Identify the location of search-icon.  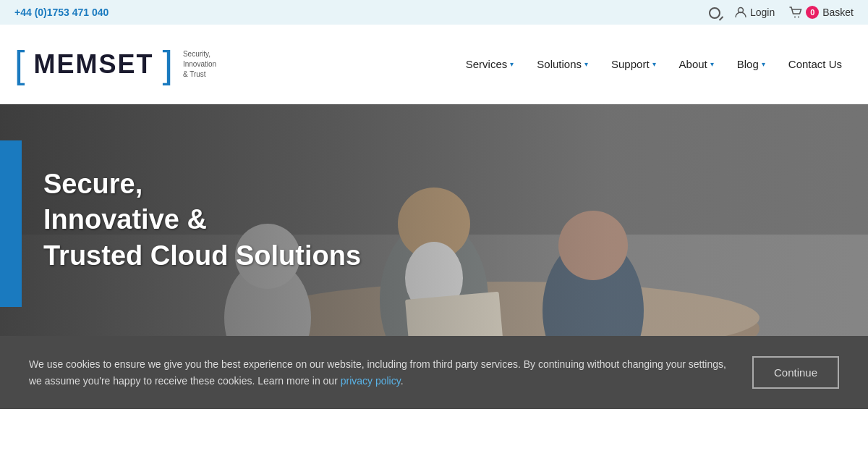
(715, 13).